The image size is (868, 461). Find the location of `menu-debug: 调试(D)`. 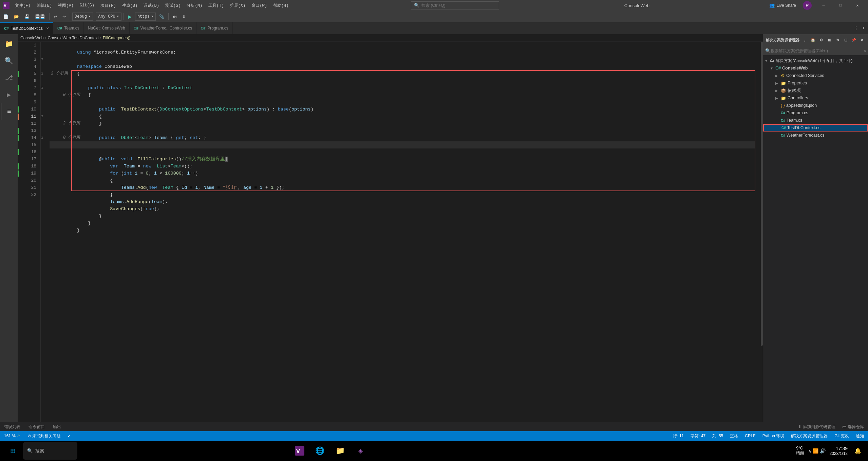

menu-debug: 调试(D) is located at coordinates (151, 5).